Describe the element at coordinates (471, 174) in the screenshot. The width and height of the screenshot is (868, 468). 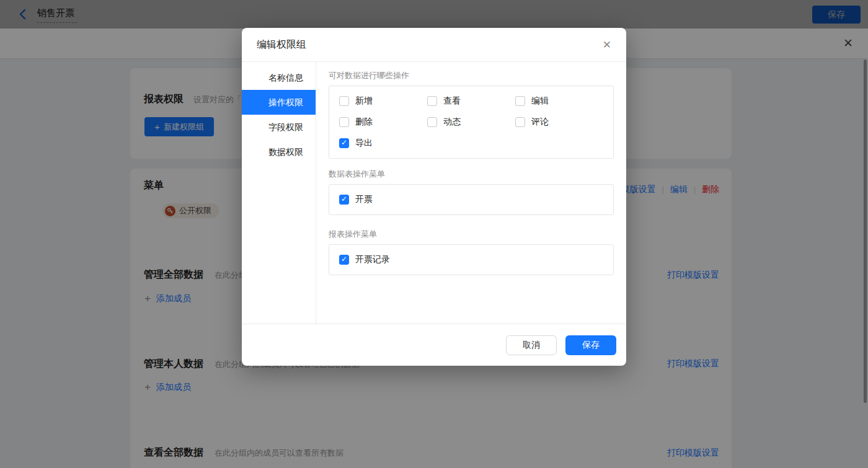
I see `datasheet-menu-label: 数据表操作菜单` at that location.